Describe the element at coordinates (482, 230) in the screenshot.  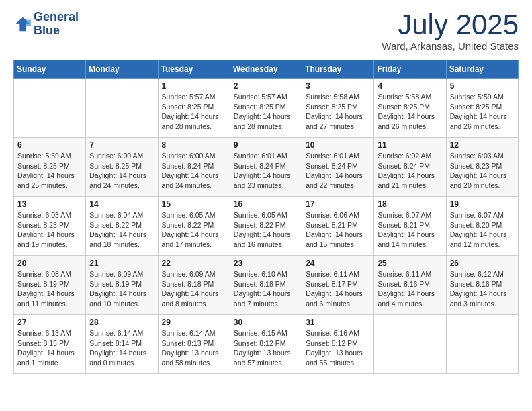
I see `day-info: Sunrise: 6:07 AMSunset: 8:20 PMDaylight:…` at that location.